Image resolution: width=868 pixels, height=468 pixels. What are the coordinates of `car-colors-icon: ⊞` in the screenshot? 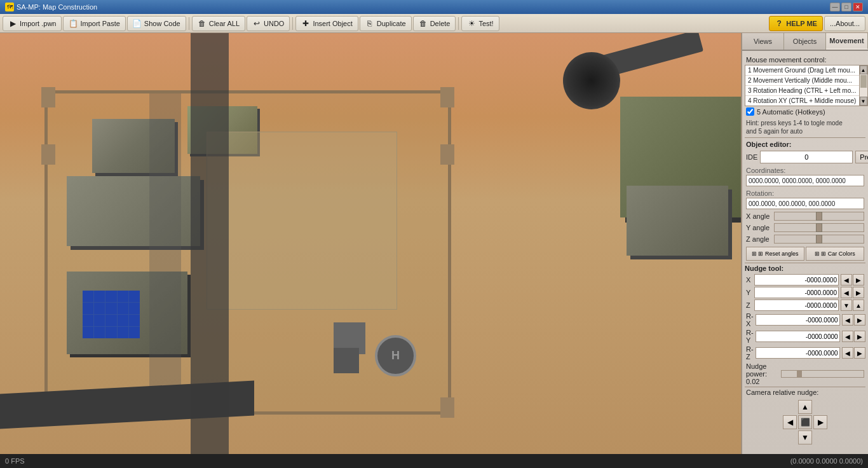 It's located at (817, 254).